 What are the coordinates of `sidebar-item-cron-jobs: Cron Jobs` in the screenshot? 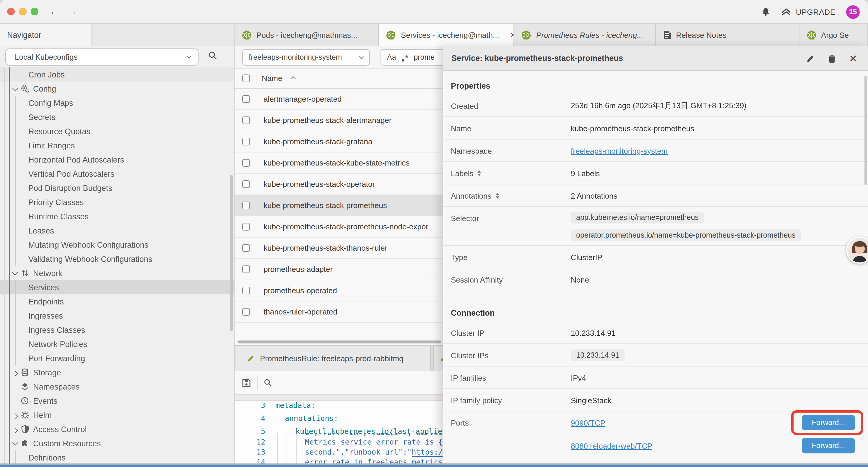 It's located at (117, 75).